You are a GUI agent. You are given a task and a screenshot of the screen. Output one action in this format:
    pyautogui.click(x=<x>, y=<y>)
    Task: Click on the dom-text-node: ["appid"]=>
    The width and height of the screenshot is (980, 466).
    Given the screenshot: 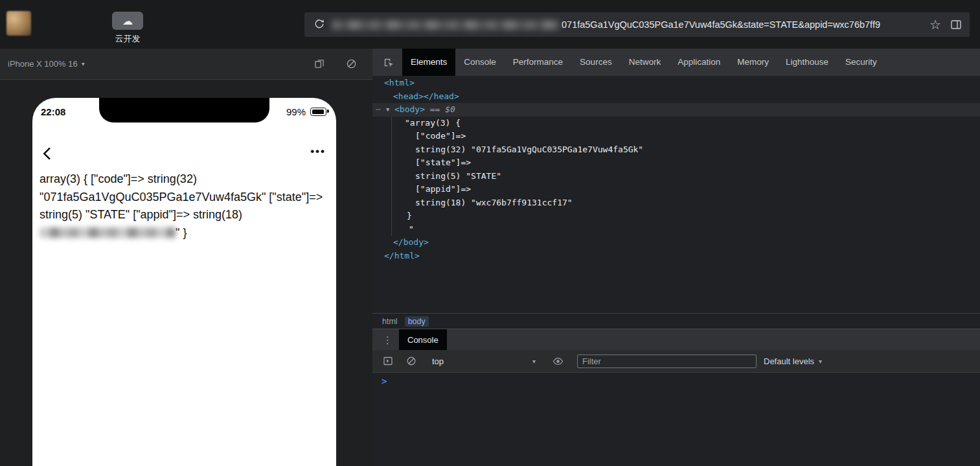 What is the action you would take?
    pyautogui.click(x=443, y=189)
    